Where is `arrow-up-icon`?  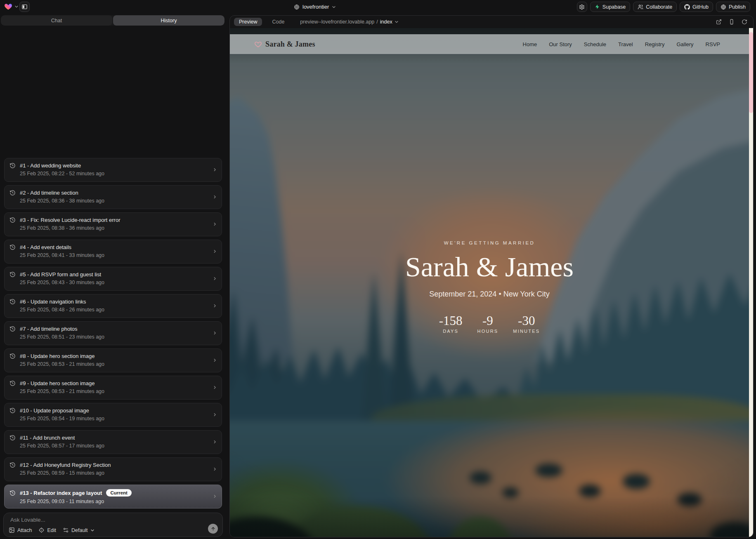 arrow-up-icon is located at coordinates (213, 529).